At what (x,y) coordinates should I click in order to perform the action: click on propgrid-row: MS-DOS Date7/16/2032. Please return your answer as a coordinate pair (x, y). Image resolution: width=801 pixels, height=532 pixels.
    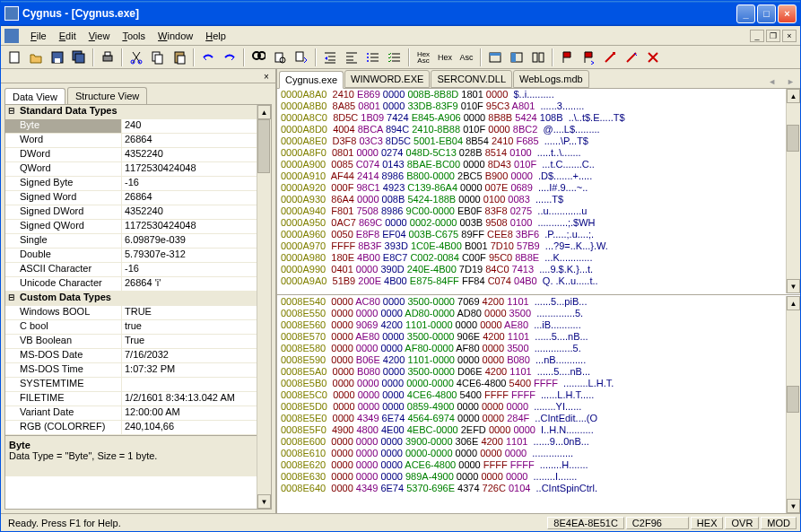
    Looking at the image, I should click on (138, 356).